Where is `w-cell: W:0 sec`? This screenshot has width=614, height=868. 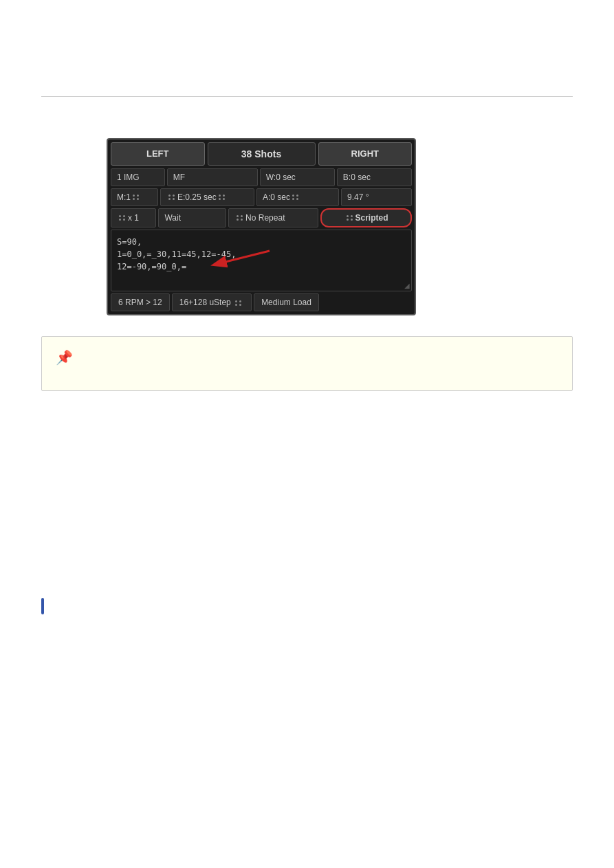 w-cell: W:0 sec is located at coordinates (297, 177).